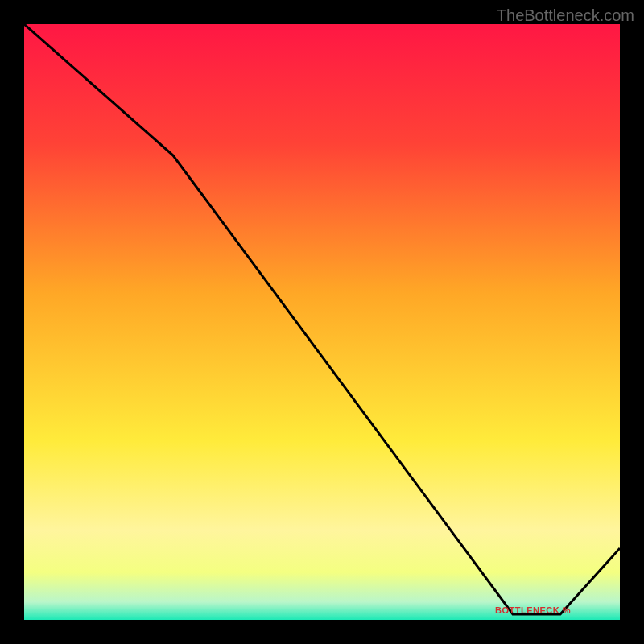 The image size is (644, 644). I want to click on watermark-text: TheBottleneck.com, so click(565, 16).